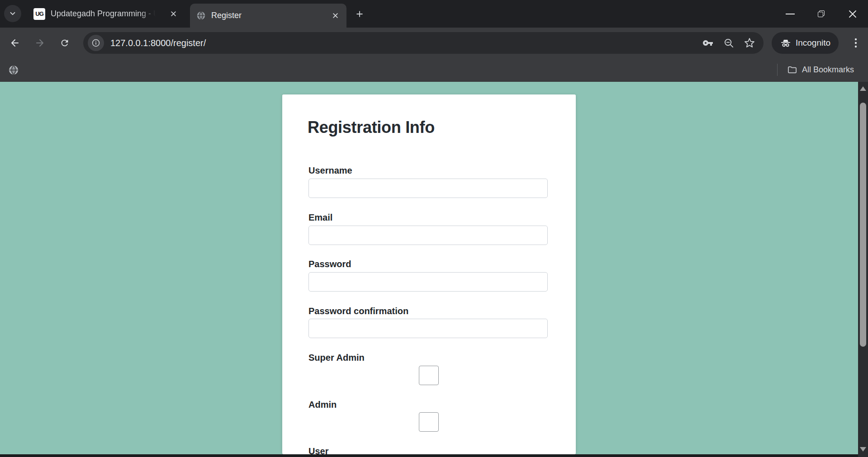 This screenshot has height=457, width=868. Describe the element at coordinates (96, 43) in the screenshot. I see `site-info-button` at that location.